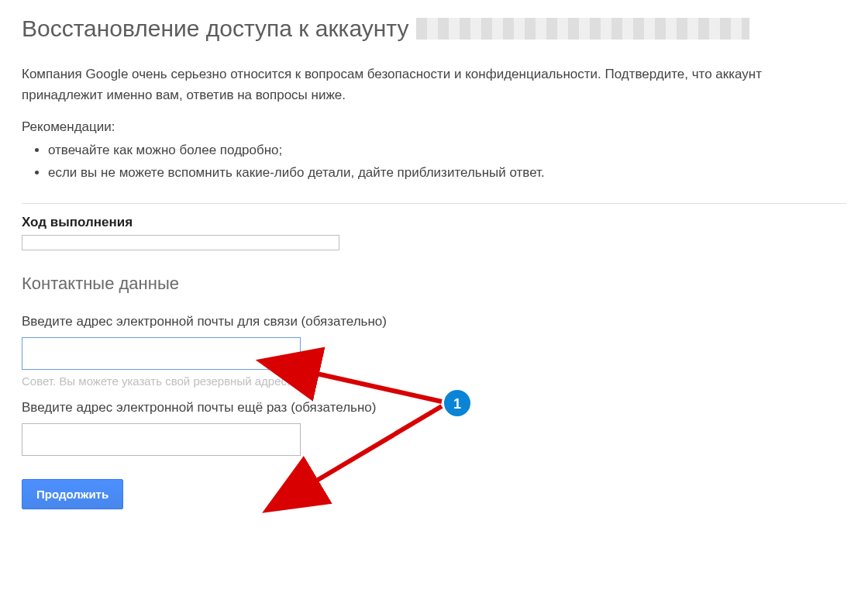 This screenshot has width=868, height=607. I want to click on progress-bar, so click(181, 243).